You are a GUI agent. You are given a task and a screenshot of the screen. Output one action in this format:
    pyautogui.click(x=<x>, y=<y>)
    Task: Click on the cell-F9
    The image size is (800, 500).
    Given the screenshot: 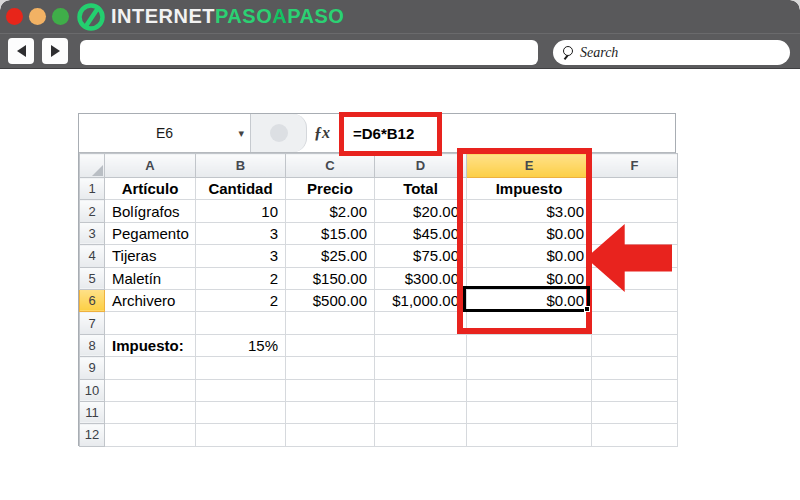 What is the action you would take?
    pyautogui.click(x=635, y=368)
    